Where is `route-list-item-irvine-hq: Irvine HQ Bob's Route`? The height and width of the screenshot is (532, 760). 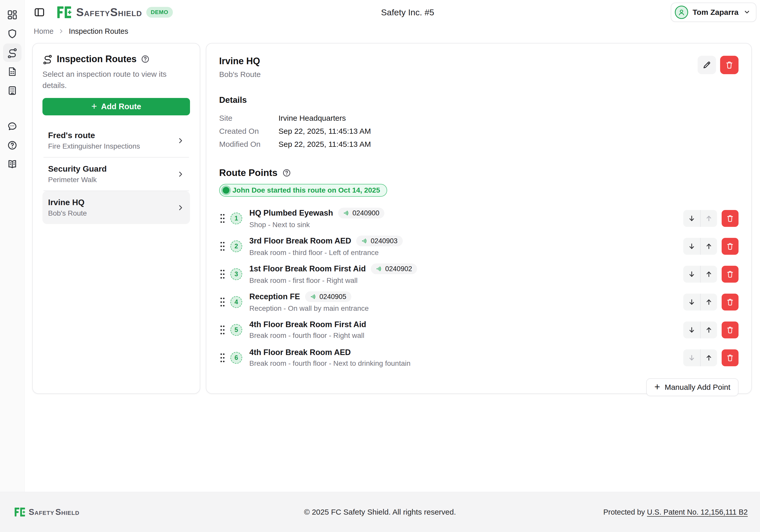
route-list-item-irvine-hq: Irvine HQ Bob's Route is located at coordinates (116, 208).